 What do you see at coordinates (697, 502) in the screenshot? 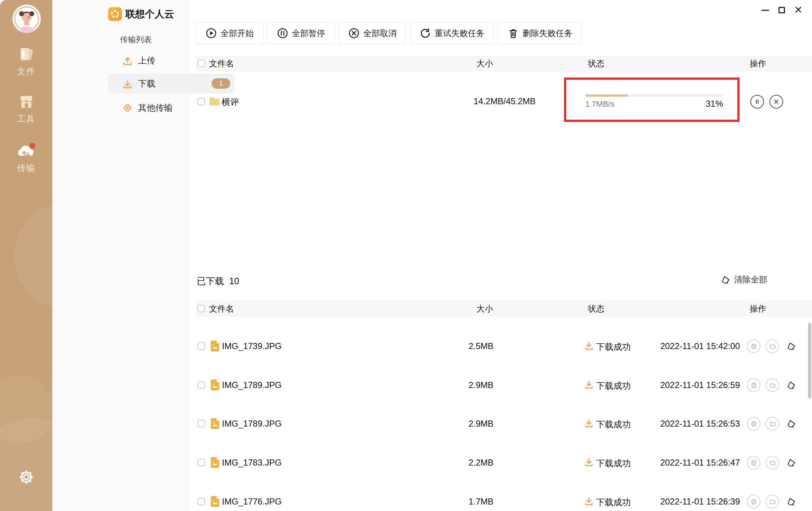
I see `timestamp: 2022-11-01 15:26:39` at bounding box center [697, 502].